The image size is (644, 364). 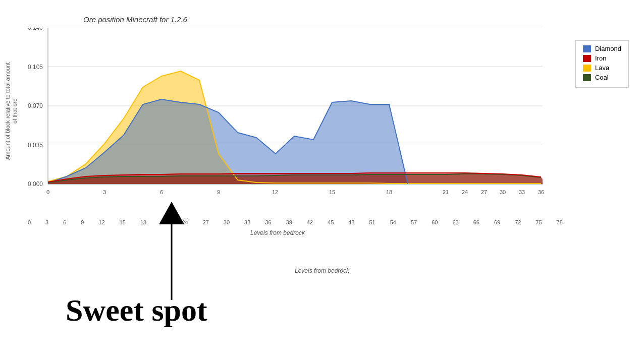 What do you see at coordinates (35, 29) in the screenshot?
I see `svg-text: 0.140` at bounding box center [35, 29].